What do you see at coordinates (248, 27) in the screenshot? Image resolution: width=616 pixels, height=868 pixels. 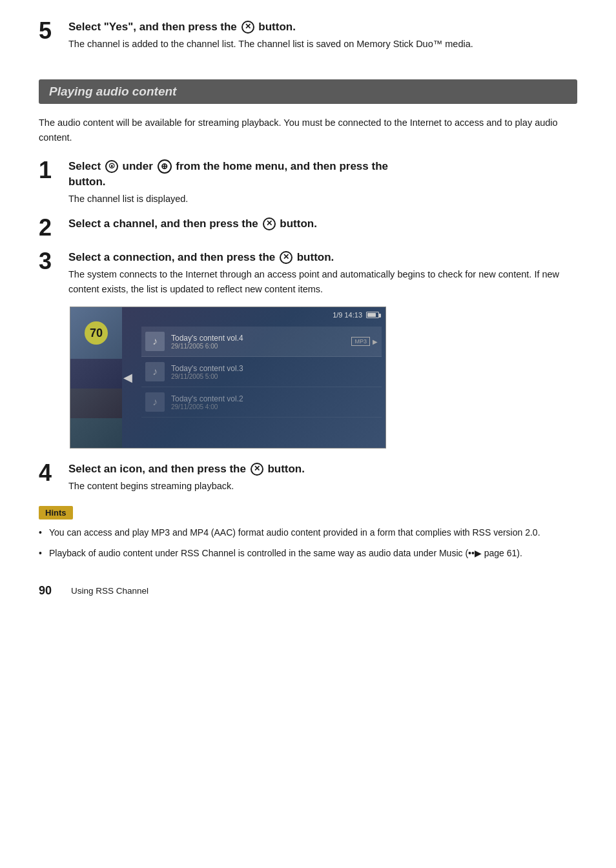 I see `x-button-icon: ✕` at bounding box center [248, 27].